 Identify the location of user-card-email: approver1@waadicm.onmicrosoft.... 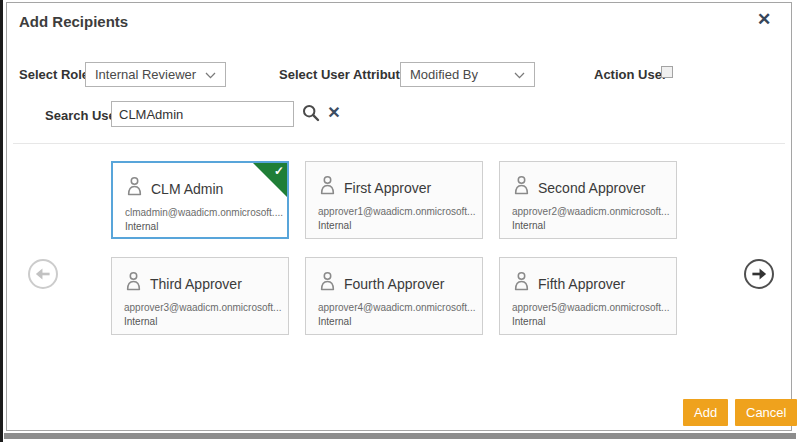
(394, 208).